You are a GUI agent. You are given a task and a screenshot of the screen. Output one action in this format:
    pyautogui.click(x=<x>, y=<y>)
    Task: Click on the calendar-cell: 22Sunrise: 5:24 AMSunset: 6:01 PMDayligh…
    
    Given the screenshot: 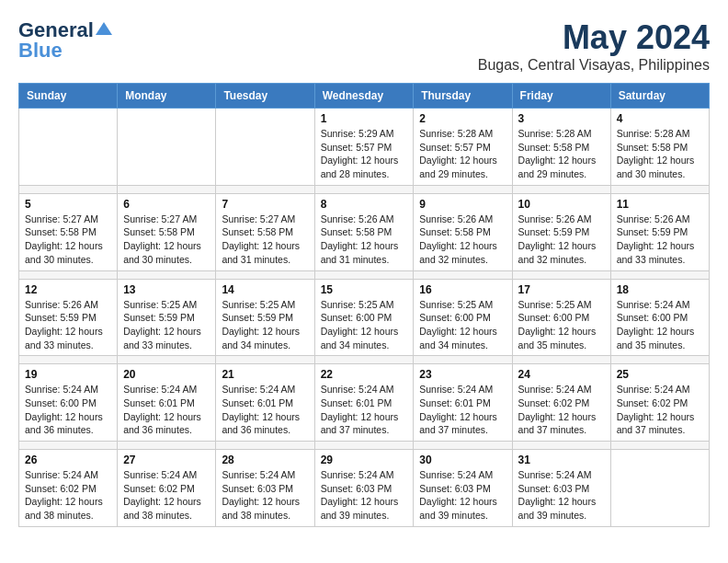 What is the action you would take?
    pyautogui.click(x=364, y=403)
    